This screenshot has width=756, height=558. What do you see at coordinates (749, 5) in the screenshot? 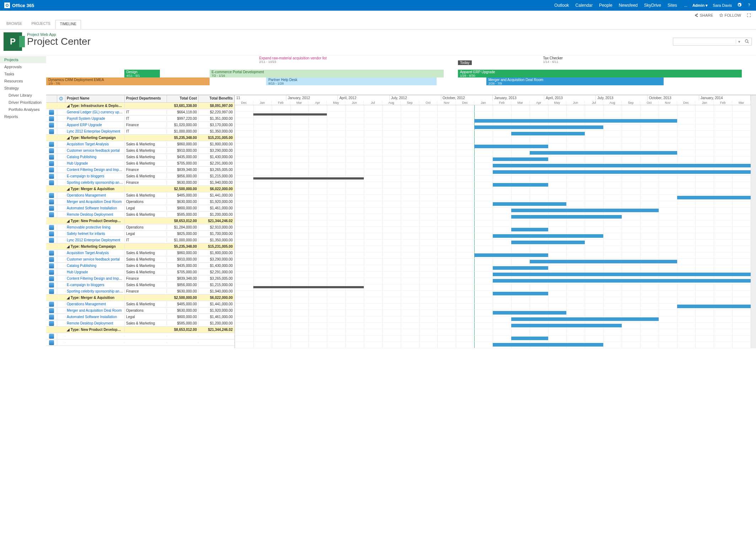
I see `help-icon: ?` at bounding box center [749, 5].